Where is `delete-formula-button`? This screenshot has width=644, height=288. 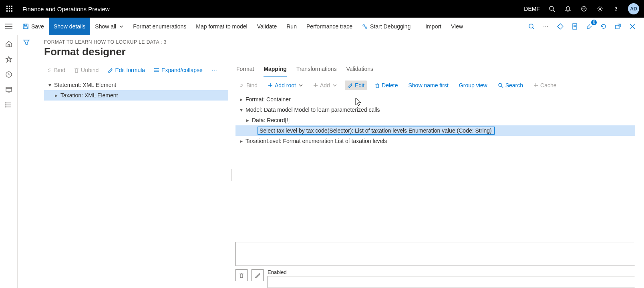
delete-formula-button is located at coordinates (242, 275).